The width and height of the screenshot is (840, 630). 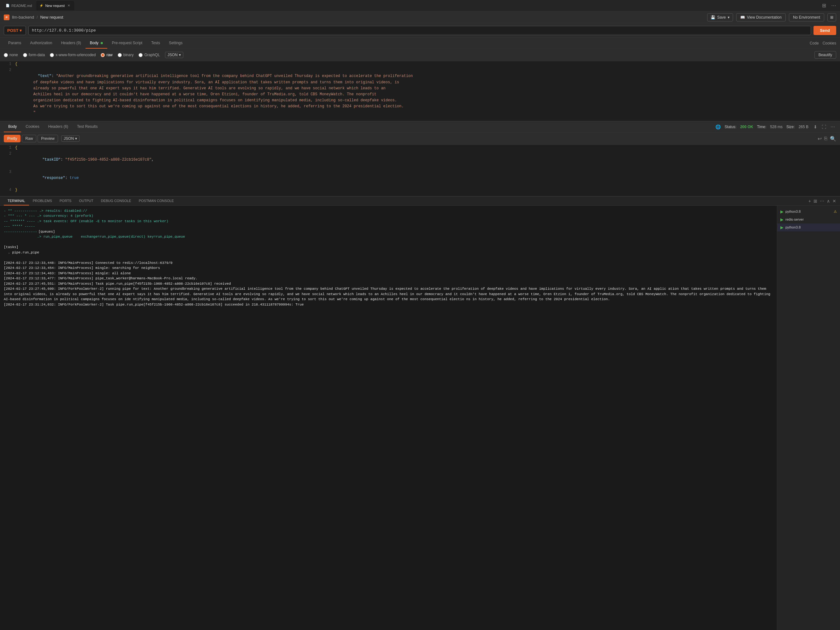 I want to click on more-options-icon: ⋯, so click(x=834, y=5).